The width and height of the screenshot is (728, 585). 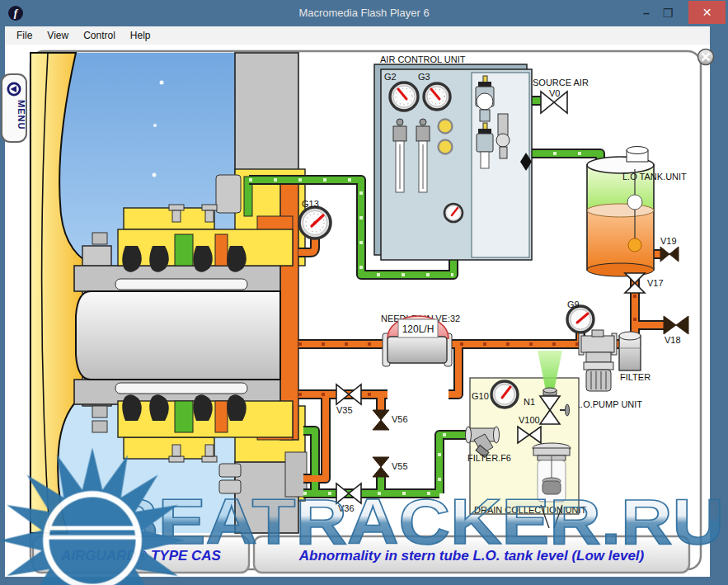 What do you see at coordinates (58, 35) in the screenshot?
I see `menu-view: View` at bounding box center [58, 35].